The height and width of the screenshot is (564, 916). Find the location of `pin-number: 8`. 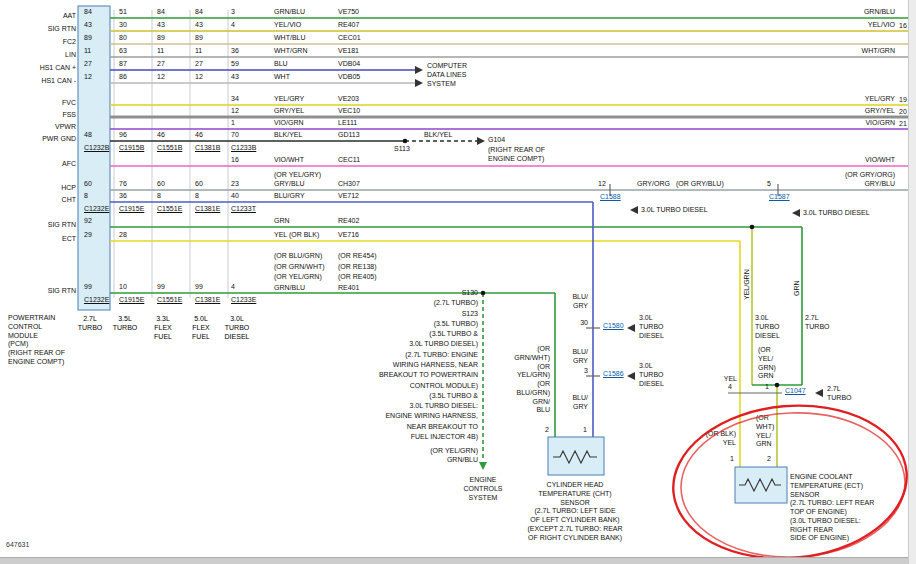

pin-number: 8 is located at coordinates (197, 196).